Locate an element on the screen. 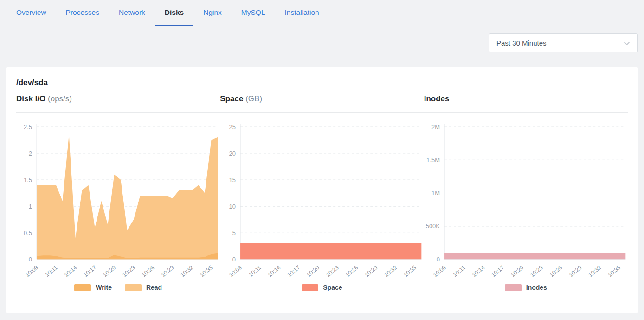 The width and height of the screenshot is (644, 320). chart-title-text: Space is located at coordinates (232, 98).